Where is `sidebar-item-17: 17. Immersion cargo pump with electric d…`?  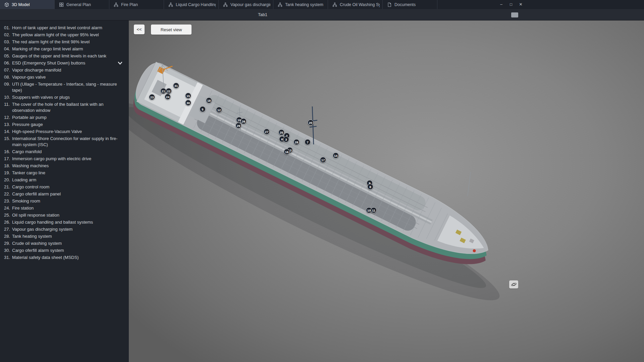
sidebar-item-17: 17. Immersion cargo pump with electric d… is located at coordinates (64, 159).